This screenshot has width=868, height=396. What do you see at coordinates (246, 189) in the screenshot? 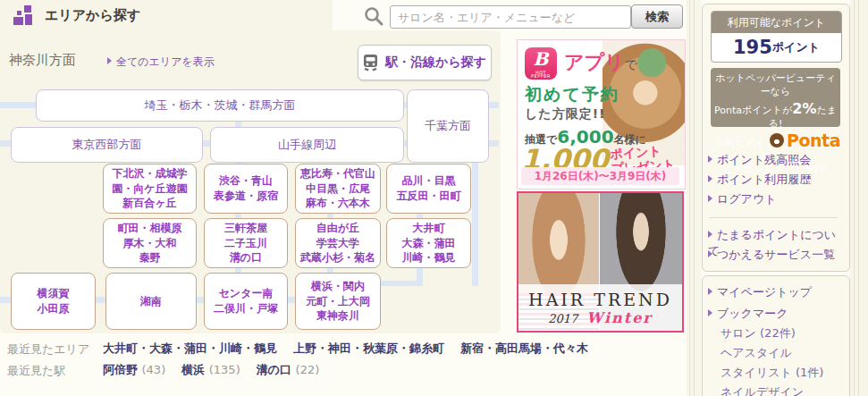
I see `area-box-shibuya: 渋谷・青山 表参道・原宿` at bounding box center [246, 189].